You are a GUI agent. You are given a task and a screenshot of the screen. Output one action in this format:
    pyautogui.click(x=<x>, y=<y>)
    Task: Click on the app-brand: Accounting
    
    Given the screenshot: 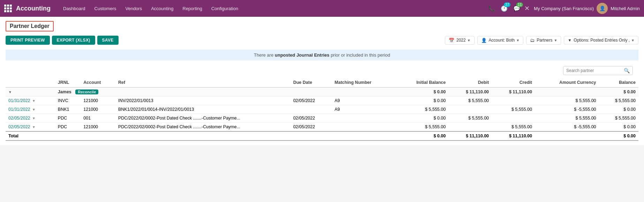 What is the action you would take?
    pyautogui.click(x=33, y=8)
    